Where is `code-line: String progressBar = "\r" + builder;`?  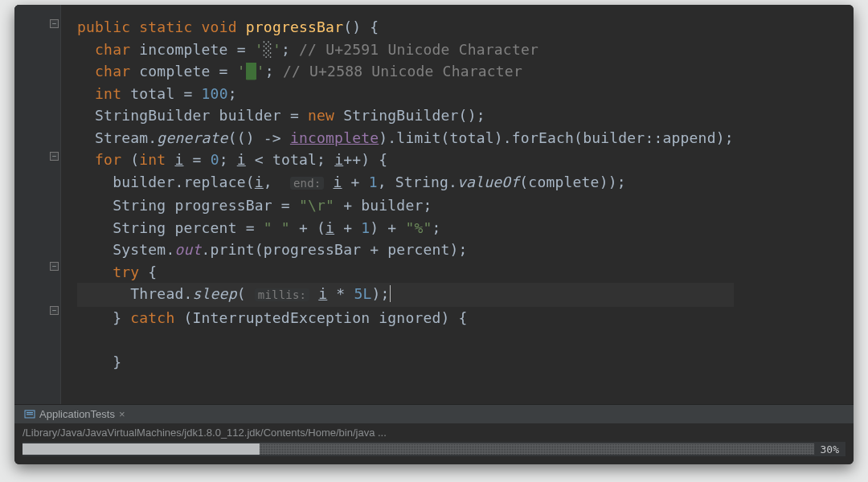 code-line: String progressBar = "\r" + builder; is located at coordinates (255, 206).